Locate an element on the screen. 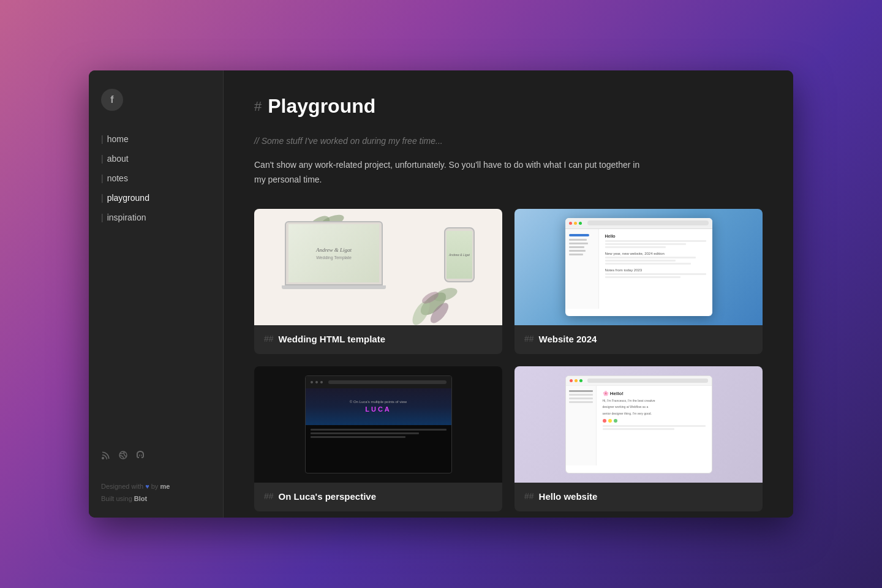 Image resolution: width=882 pixels, height=588 pixels. footer-text: Designed with ♥ by me Built using Blot is located at coordinates (156, 489).